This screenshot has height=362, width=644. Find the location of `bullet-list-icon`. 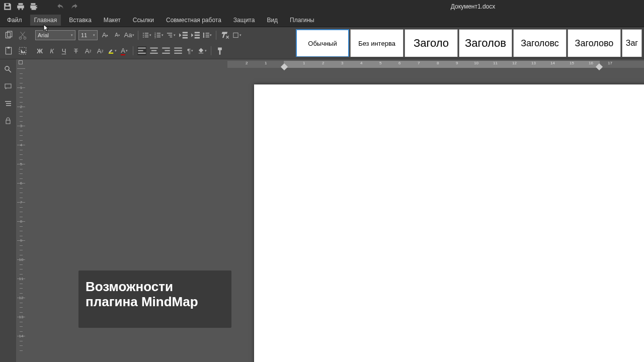

bullet-list-icon is located at coordinates (147, 35).